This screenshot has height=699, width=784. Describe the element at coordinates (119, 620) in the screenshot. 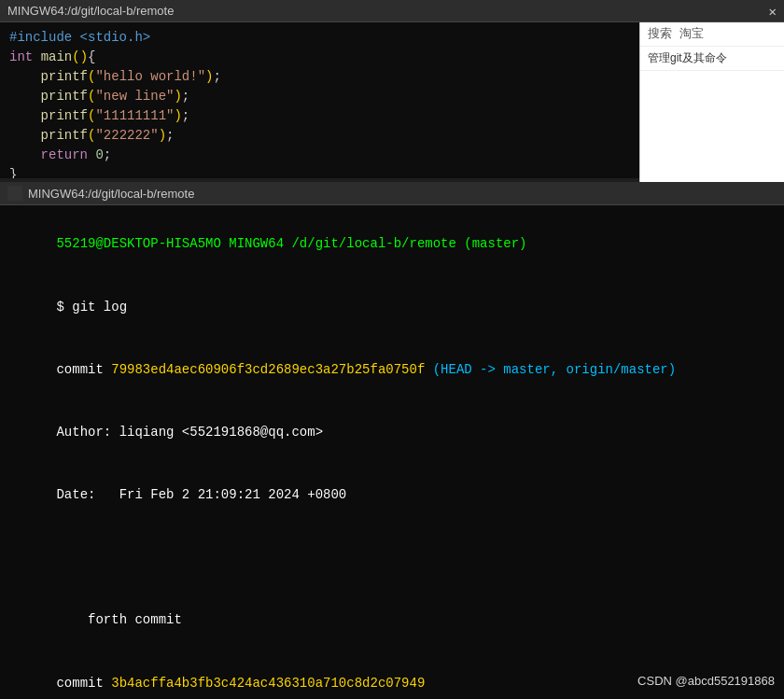

I see `msg-text-1: forth commit` at that location.